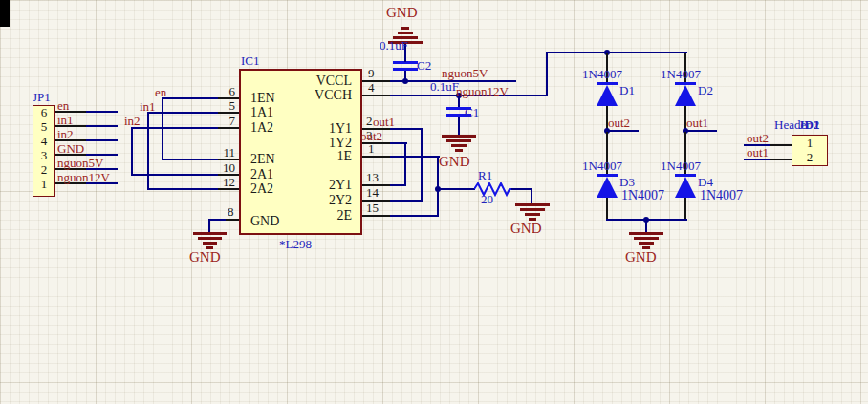 Image resolution: width=868 pixels, height=404 pixels. Describe the element at coordinates (810, 143) in the screenshot. I see `header-pin-number: 1` at that location.